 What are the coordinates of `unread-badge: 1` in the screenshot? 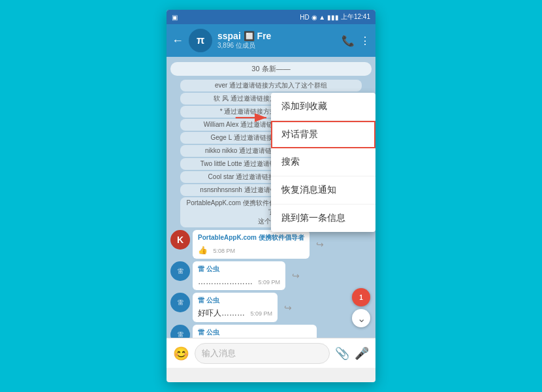 It's located at (361, 297).